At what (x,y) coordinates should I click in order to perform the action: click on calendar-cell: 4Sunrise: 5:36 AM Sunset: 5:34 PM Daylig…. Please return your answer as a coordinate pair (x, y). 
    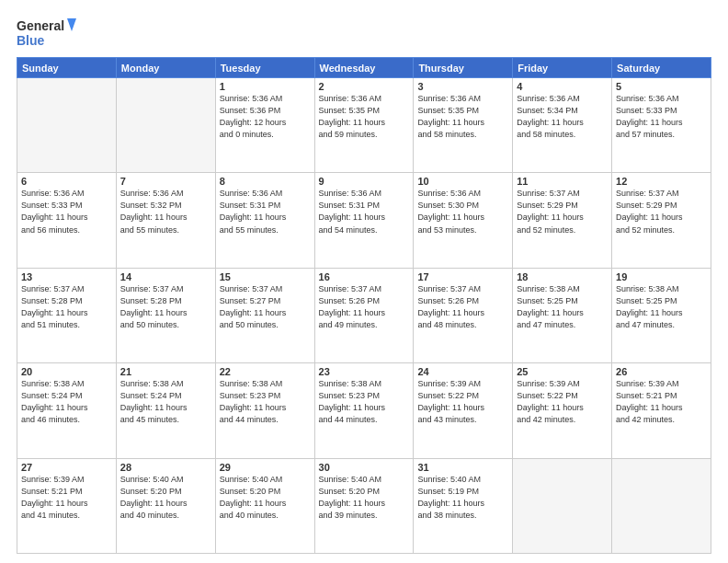
    Looking at the image, I should click on (563, 125).